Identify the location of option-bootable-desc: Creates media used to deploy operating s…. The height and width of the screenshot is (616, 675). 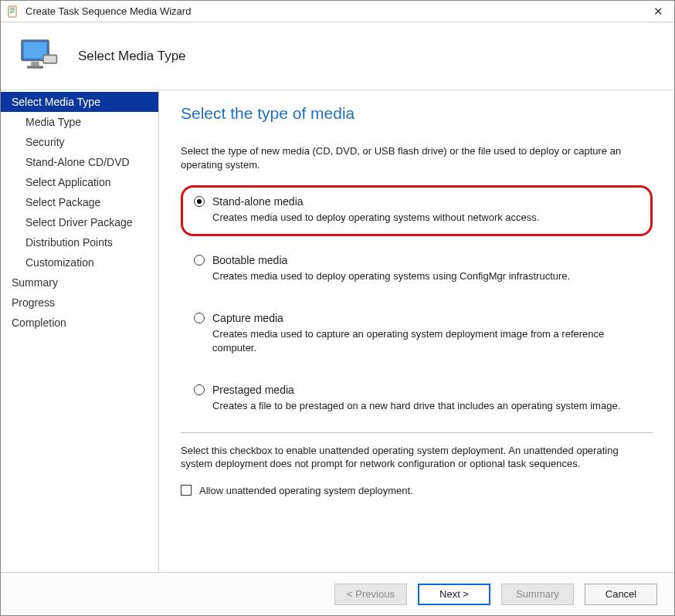
(426, 276).